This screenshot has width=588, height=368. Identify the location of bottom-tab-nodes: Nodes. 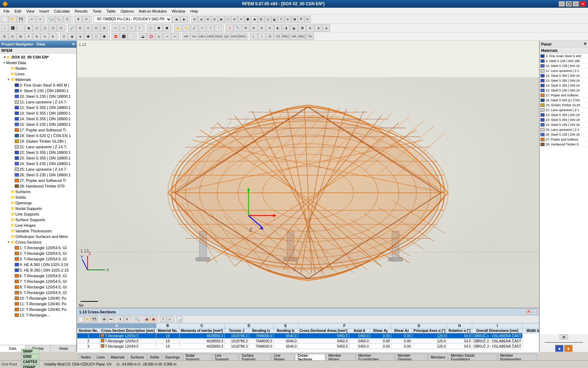
(86, 357).